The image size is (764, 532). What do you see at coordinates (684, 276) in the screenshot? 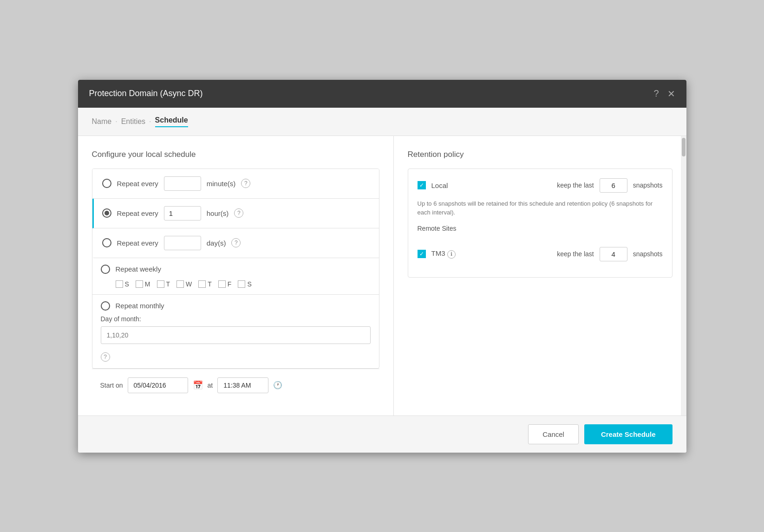
I see `scrollbar-track` at bounding box center [684, 276].